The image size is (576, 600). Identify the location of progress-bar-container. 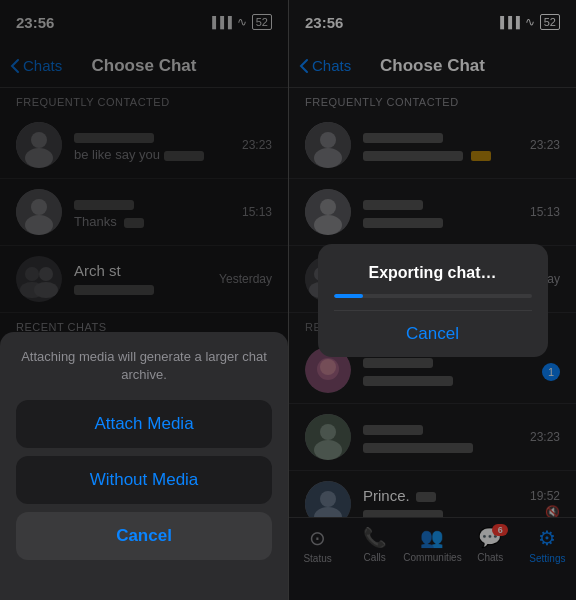
(433, 296).